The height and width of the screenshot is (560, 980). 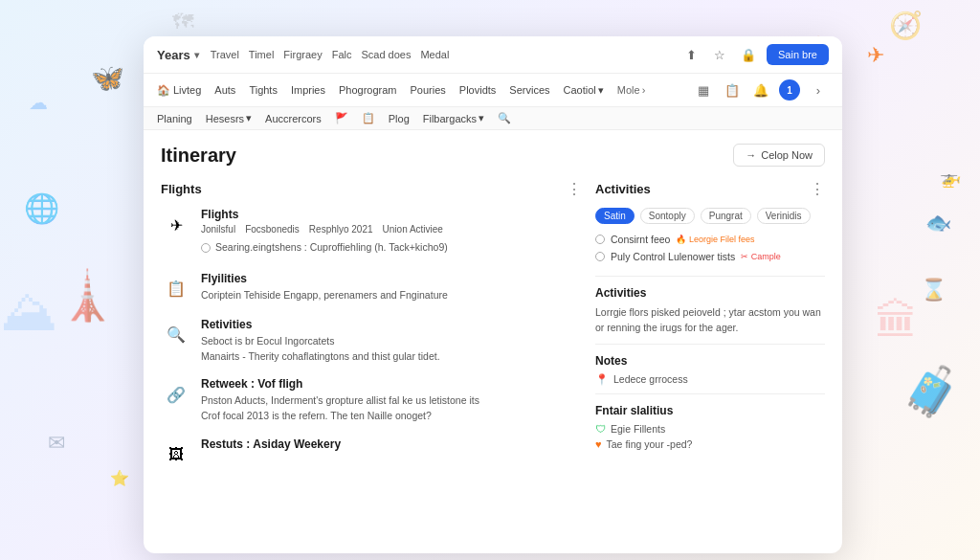 I want to click on tag-orange-1: 🔥 Leorgie Filel fees, so click(x=715, y=239).